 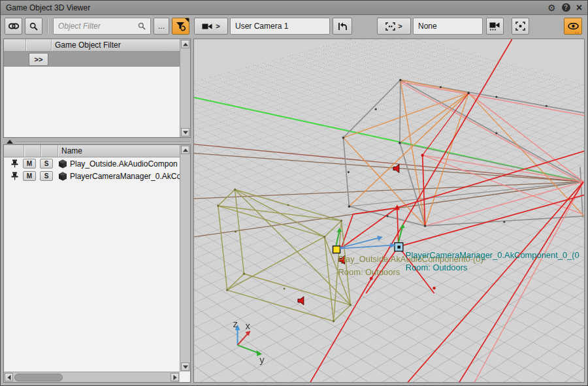 I want to click on emitter-label-line2: Room: Outdoors, so click(x=370, y=272).